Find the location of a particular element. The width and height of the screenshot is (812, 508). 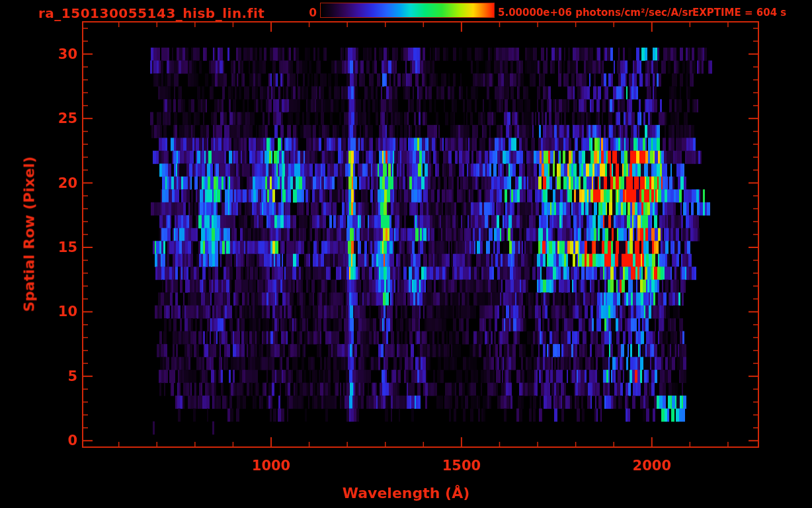

y-tick-label: 0 is located at coordinates (38, 441).